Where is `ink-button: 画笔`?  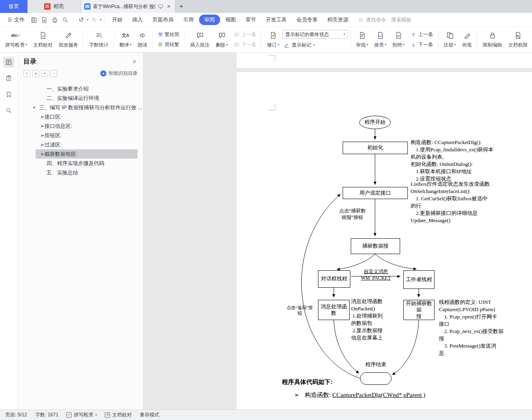
ink-button: 画笔 is located at coordinates (467, 40).